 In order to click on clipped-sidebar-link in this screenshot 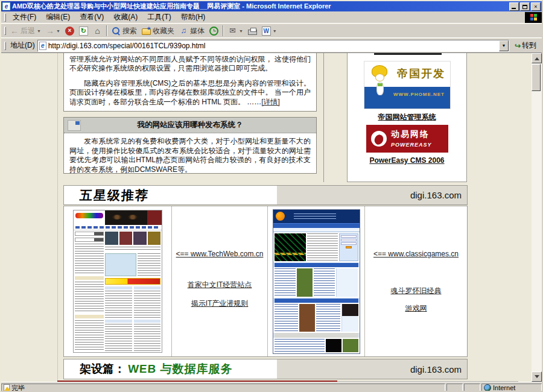, I will do `click(408, 54)`.